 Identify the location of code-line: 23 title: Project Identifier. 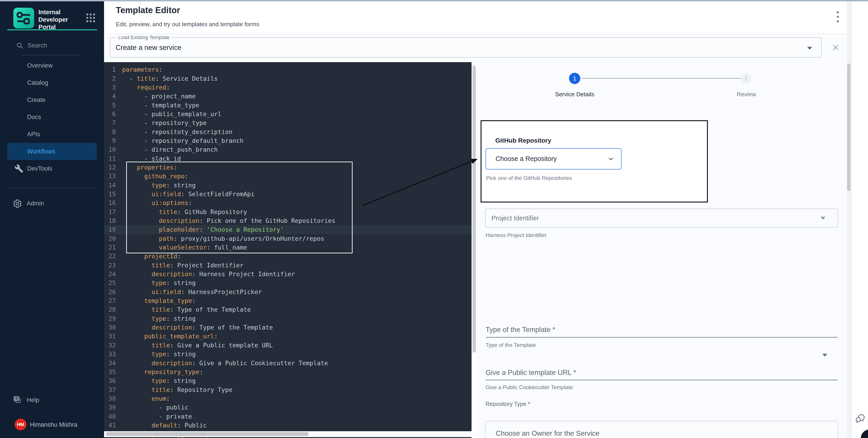
(288, 265).